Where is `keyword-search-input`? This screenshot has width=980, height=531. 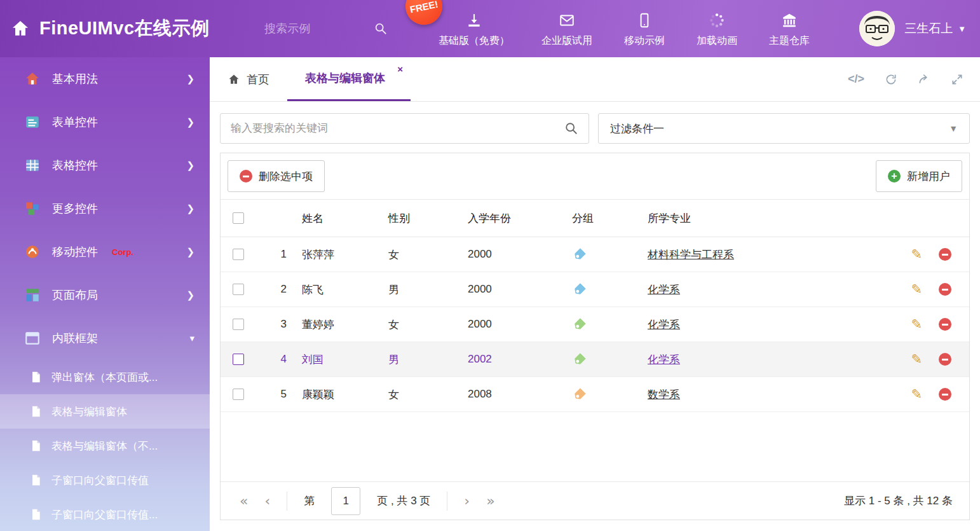
keyword-search-input is located at coordinates (398, 128).